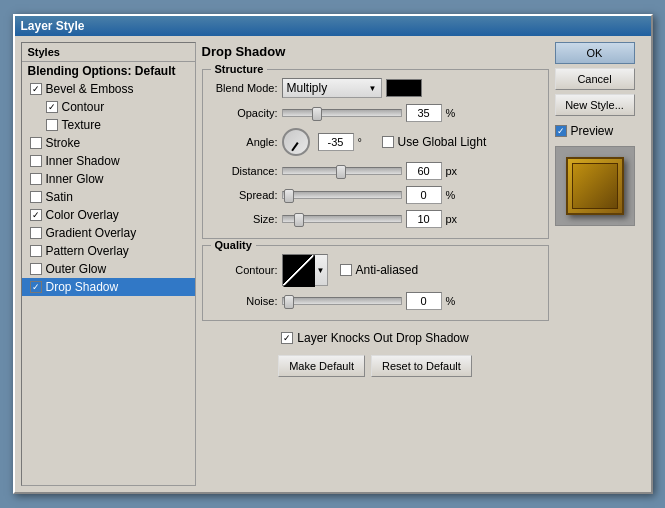  Describe the element at coordinates (376, 52) in the screenshot. I see `section-title: Drop Shadow` at that location.